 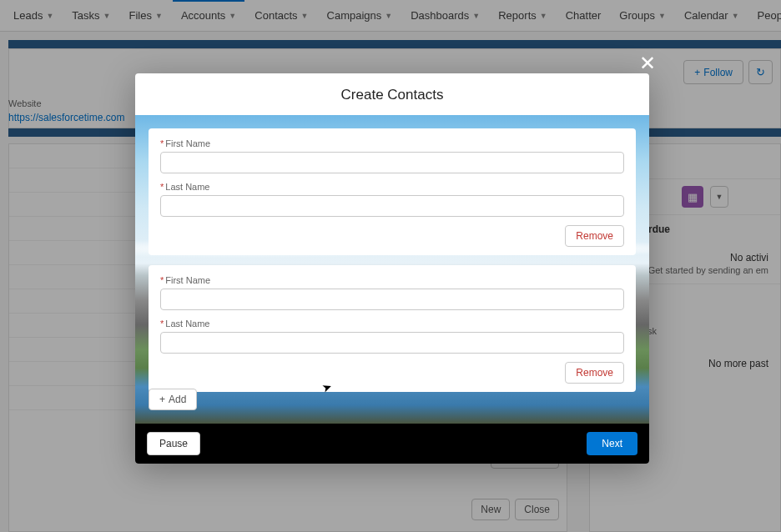 What do you see at coordinates (761, 72) in the screenshot?
I see `refresh-button: ↻` at bounding box center [761, 72].